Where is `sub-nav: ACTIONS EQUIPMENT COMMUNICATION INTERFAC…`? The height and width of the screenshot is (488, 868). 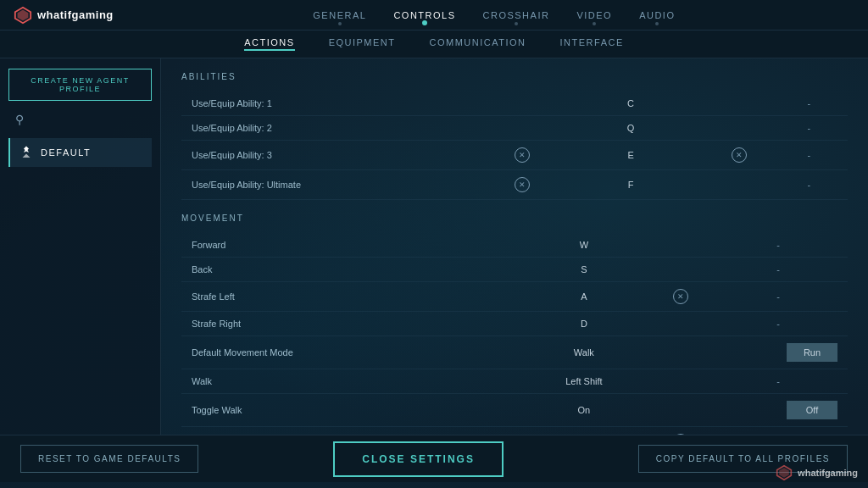
sub-nav: ACTIONS EQUIPMENT COMMUNICATION INTERFAC… is located at coordinates (434, 44).